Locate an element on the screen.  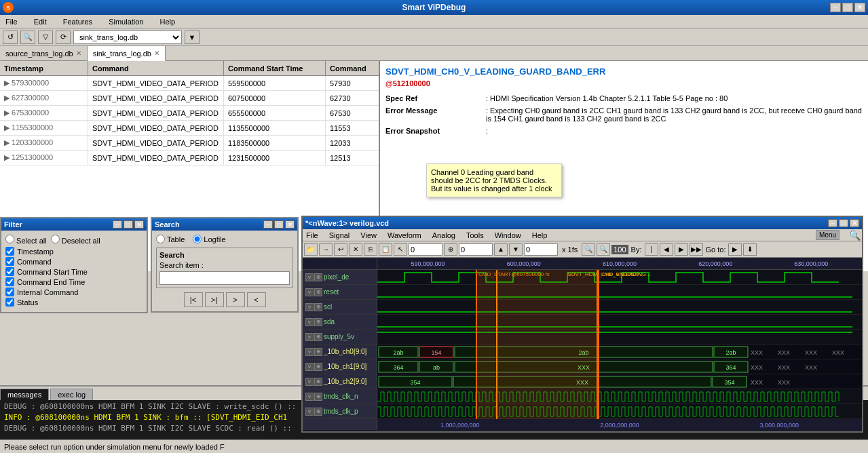
wave-cut: ✕ is located at coordinates (356, 250).